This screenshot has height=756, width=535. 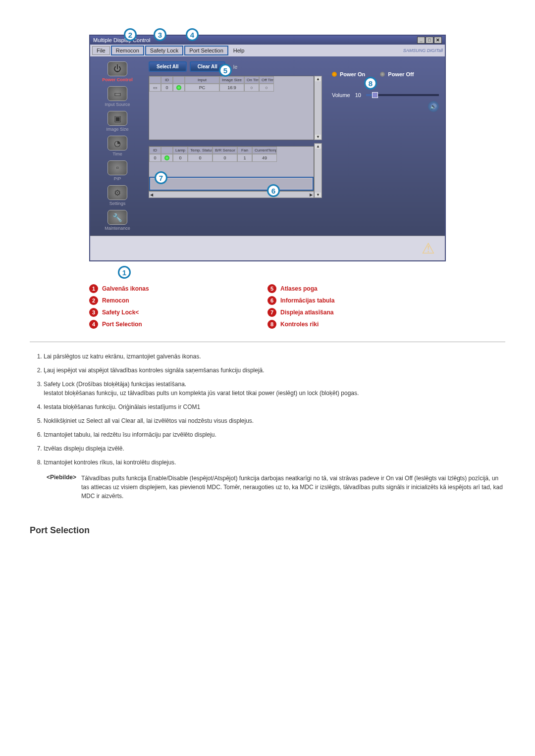 I want to click on grid-cell: ▭, so click(x=155, y=88).